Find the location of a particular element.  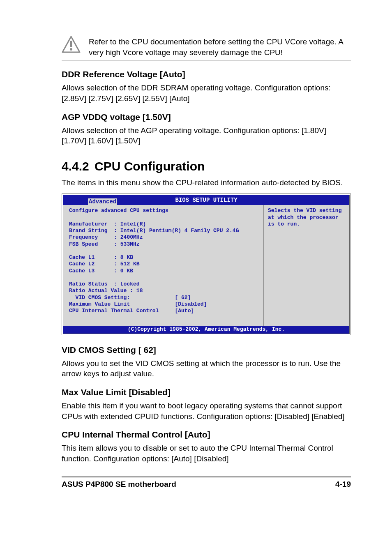

bios-help-panel: Selects the VID setting at which the pro… is located at coordinates (307, 265).